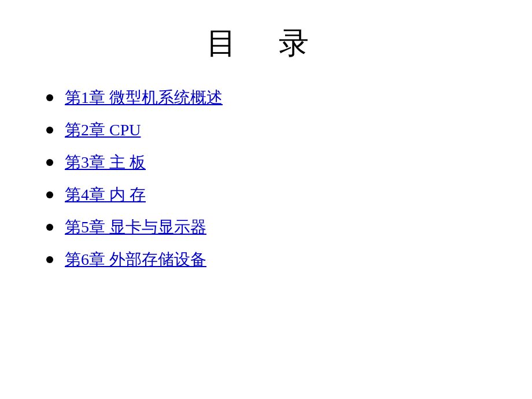 This screenshot has height=399, width=532. Describe the element at coordinates (289, 162) in the screenshot. I see `list-item: 第3章 主 板` at that location.